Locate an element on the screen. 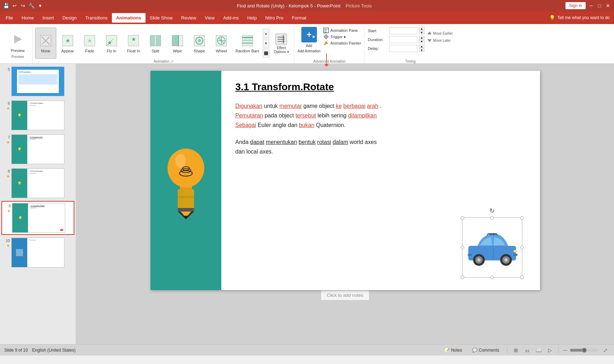  slide-paragraph-2: Anda dapat menentukan bentuk rotasi dala… is located at coordinates (381, 147).